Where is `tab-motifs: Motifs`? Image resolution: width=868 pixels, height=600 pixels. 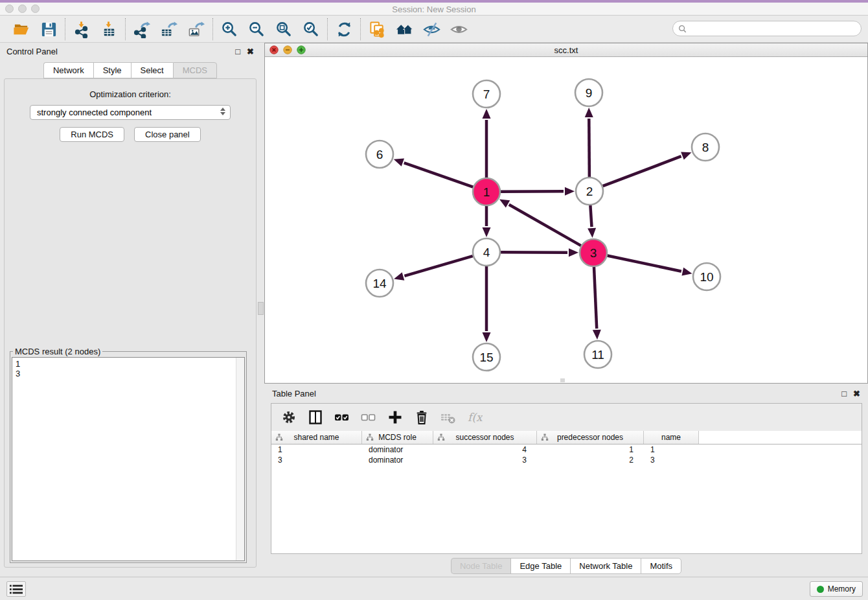
tab-motifs: Motifs is located at coordinates (661, 566).